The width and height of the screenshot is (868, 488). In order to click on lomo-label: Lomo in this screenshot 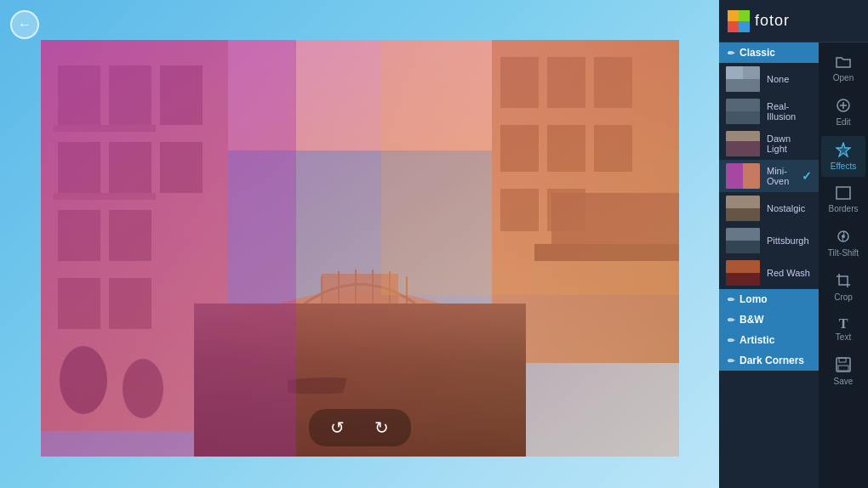, I will do `click(754, 299)`.